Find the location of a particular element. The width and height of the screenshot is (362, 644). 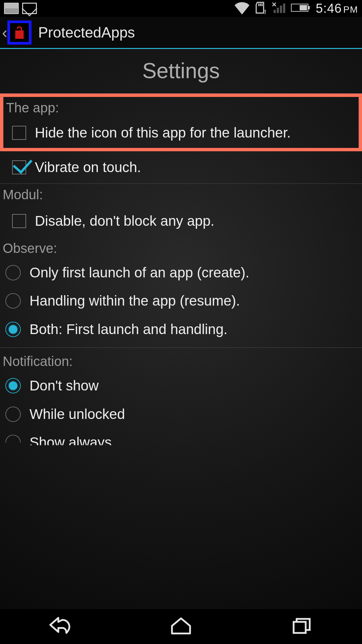

option-vibrate: Vibrate on touch. is located at coordinates (181, 168).